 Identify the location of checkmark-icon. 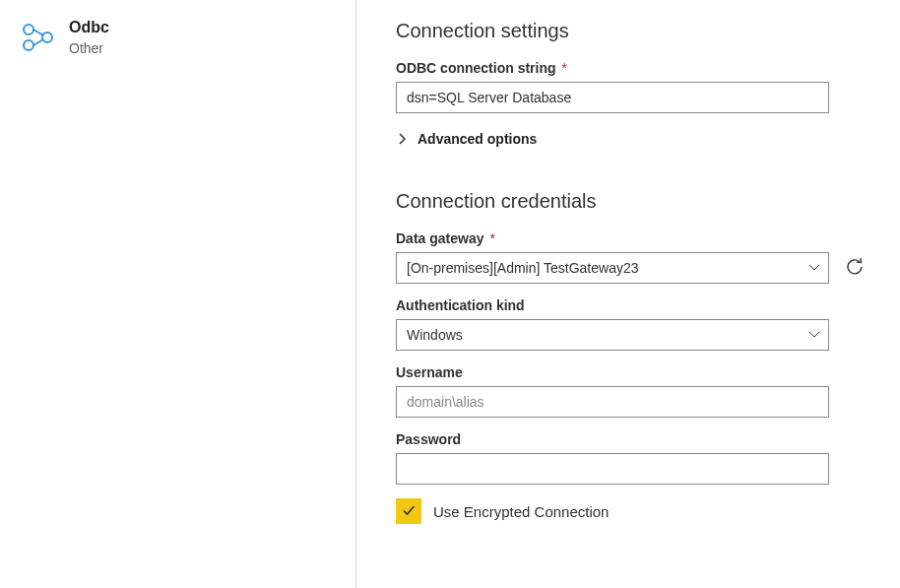
(409, 512).